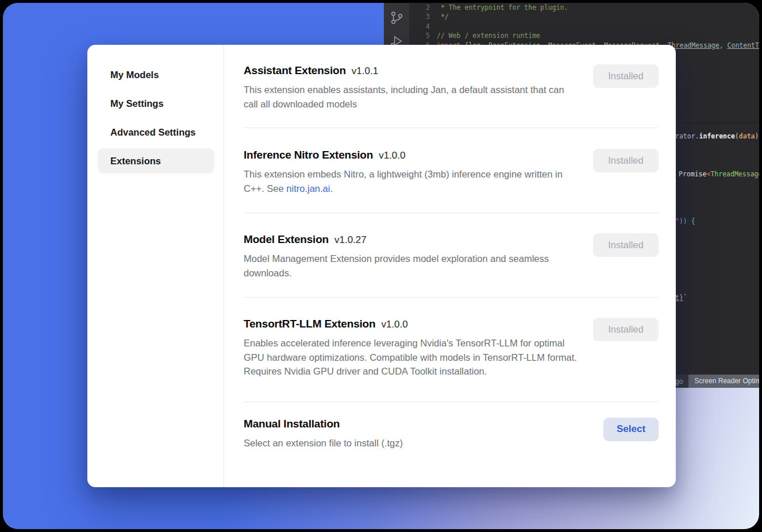  What do you see at coordinates (584, 26) in the screenshot?
I see `code-area: 2 * The entrypoint for the plugin. 3 */ …` at bounding box center [584, 26].